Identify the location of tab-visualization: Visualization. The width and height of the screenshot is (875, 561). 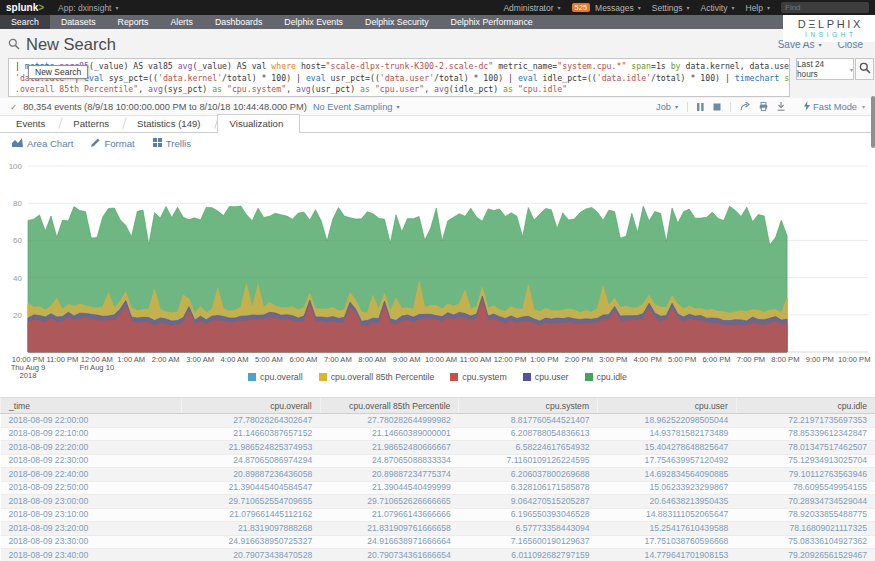
(259, 124).